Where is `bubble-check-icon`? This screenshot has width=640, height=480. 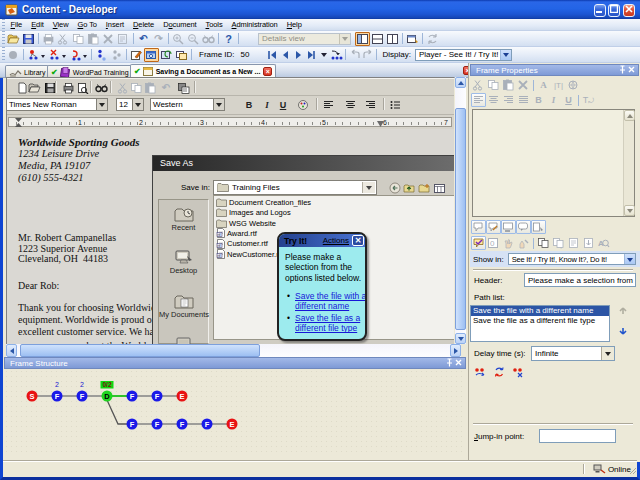
bubble-check-icon is located at coordinates (478, 243).